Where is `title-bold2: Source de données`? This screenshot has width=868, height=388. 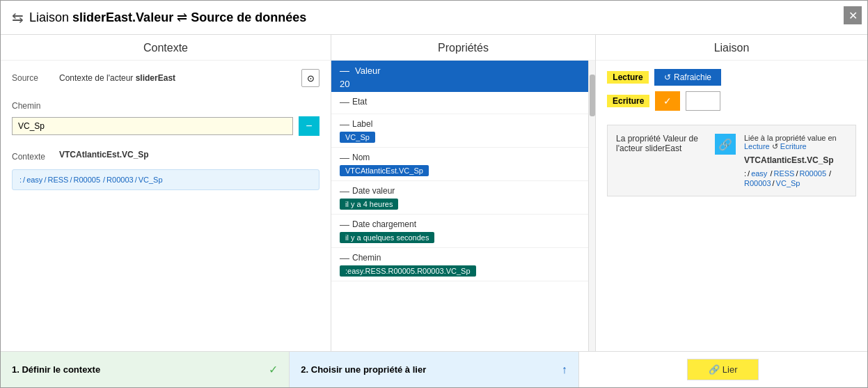
title-bold2: Source de données is located at coordinates (248, 17).